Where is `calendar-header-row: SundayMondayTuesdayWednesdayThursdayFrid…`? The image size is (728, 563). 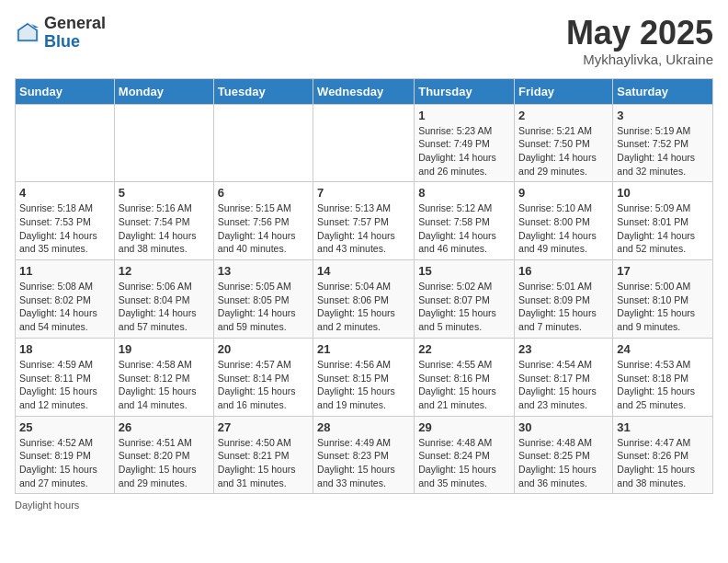 calendar-header-row: SundayMondayTuesdayWednesdayThursdayFrid… is located at coordinates (364, 91).